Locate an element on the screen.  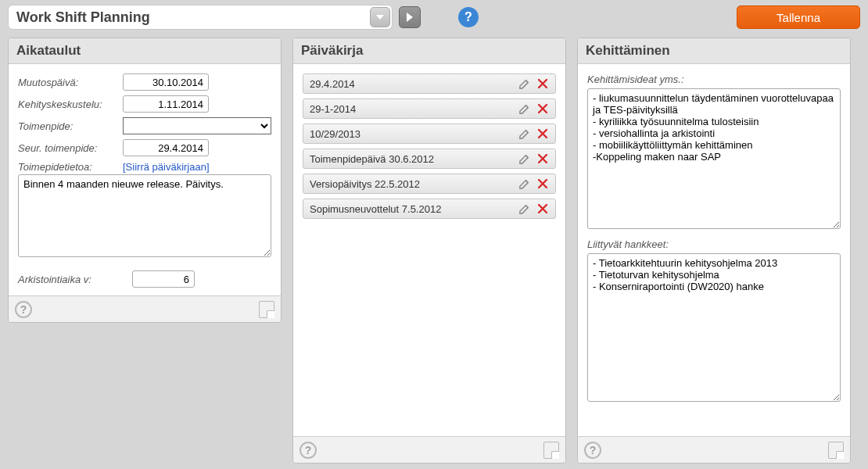
select-toimenpide is located at coordinates (197, 126).